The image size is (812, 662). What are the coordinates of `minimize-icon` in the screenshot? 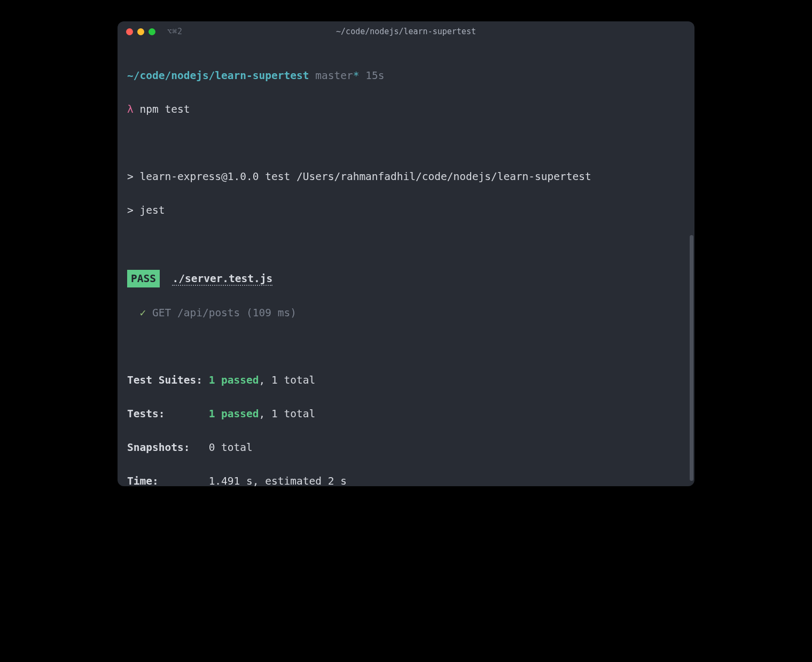 It's located at (141, 32).